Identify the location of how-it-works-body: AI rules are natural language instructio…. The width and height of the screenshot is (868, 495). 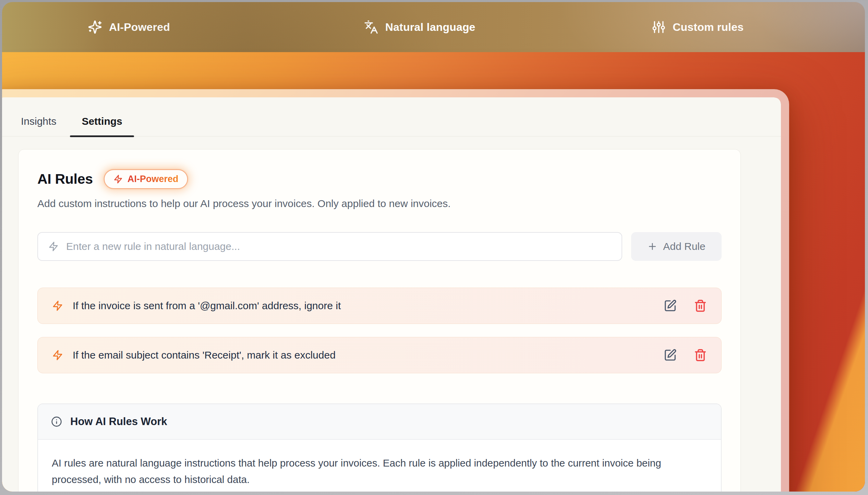
(379, 466).